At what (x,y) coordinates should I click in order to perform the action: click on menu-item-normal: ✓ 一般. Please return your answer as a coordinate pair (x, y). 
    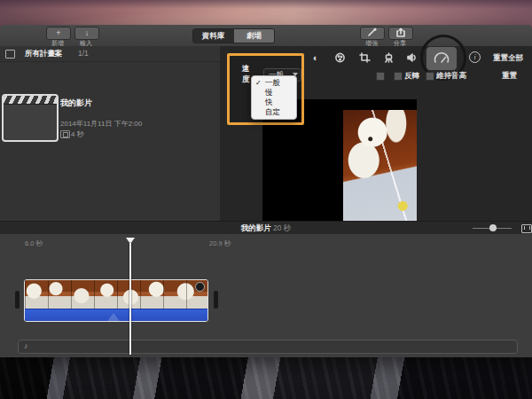
    Looking at the image, I should click on (274, 83).